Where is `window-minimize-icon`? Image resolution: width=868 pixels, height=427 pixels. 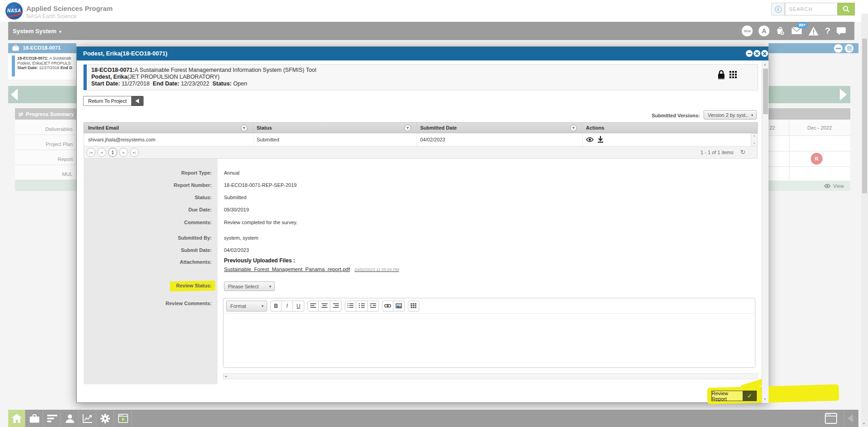 window-minimize-icon is located at coordinates (838, 48).